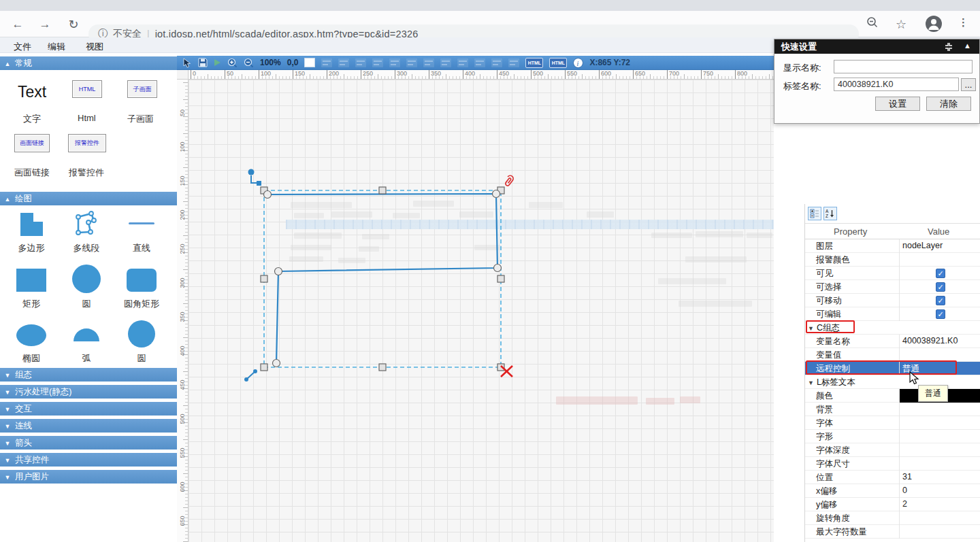  What do you see at coordinates (142, 342) in the screenshot?
I see `draw-tool-circle2: 圆` at bounding box center [142, 342].